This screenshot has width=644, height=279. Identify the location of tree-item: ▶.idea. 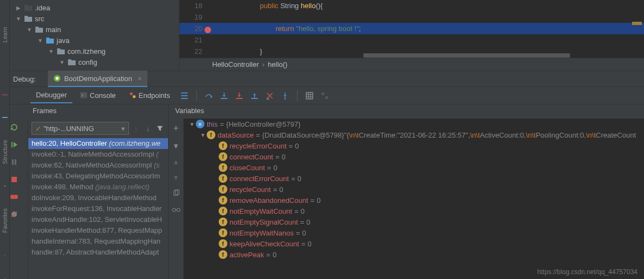
(89, 8).